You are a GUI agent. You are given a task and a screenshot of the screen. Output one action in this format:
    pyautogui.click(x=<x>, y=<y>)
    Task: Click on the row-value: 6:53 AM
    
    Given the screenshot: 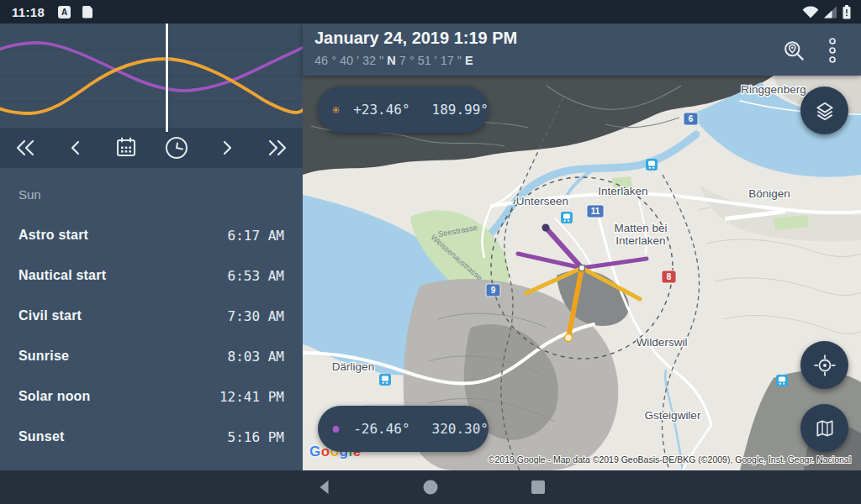 What is the action you would take?
    pyautogui.click(x=256, y=276)
    